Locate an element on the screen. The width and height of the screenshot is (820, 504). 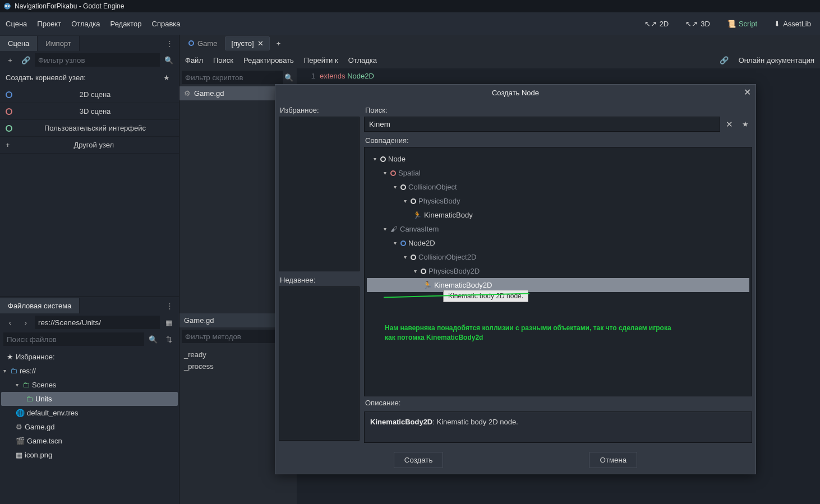
mode-script-button: 📜 Script is located at coordinates (742, 24).